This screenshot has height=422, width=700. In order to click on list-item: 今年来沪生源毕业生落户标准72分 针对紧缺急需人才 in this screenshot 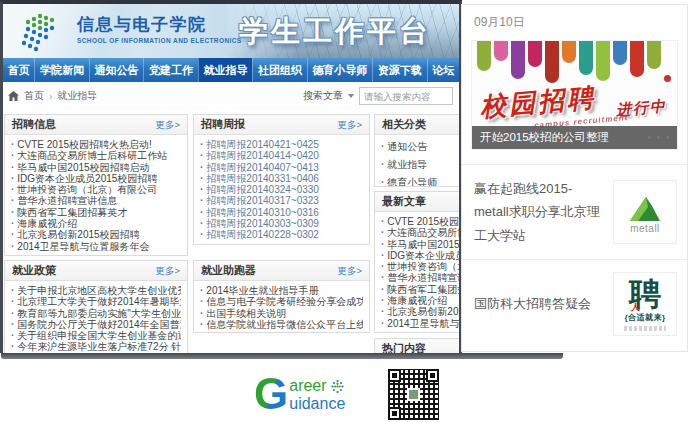, I will do `click(96, 346)`.